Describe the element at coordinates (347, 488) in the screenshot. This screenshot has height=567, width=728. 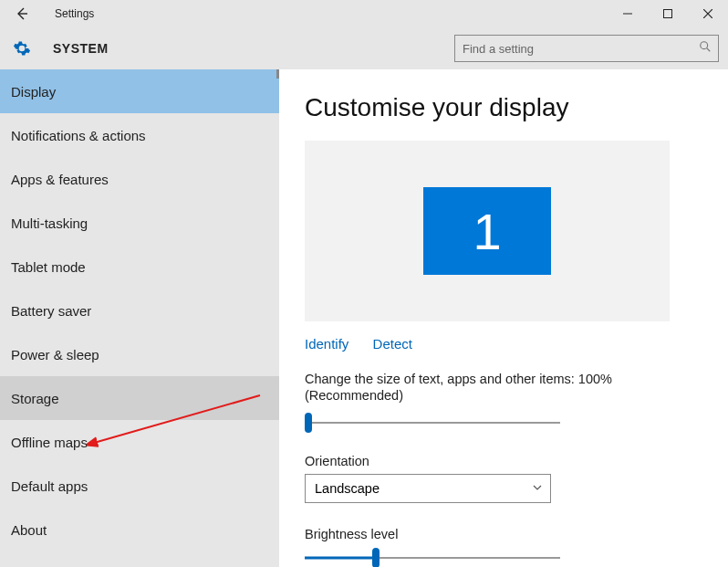
I see `orientation-value: Landscape` at that location.